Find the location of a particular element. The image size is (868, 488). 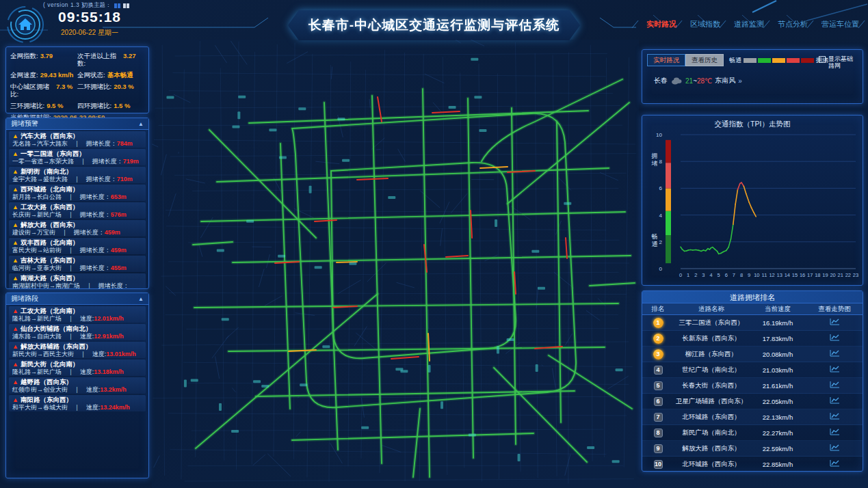

nav-item-区域指数: 区域指数 is located at coordinates (705, 25).